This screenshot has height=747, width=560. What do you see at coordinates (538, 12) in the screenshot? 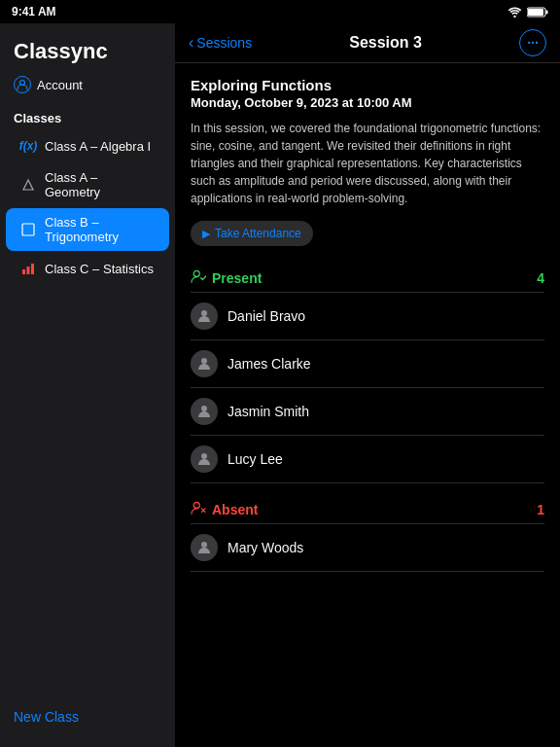
I see `battery-icon` at bounding box center [538, 12].